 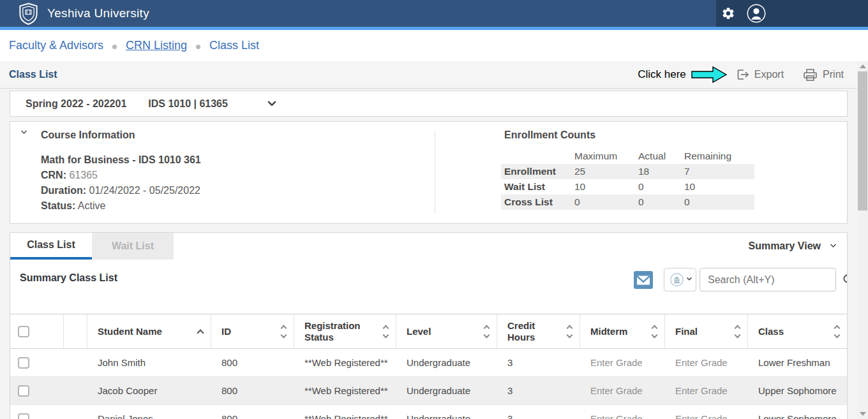 What do you see at coordinates (539, 332) in the screenshot?
I see `col-credit-hours: Credit Hours` at bounding box center [539, 332].